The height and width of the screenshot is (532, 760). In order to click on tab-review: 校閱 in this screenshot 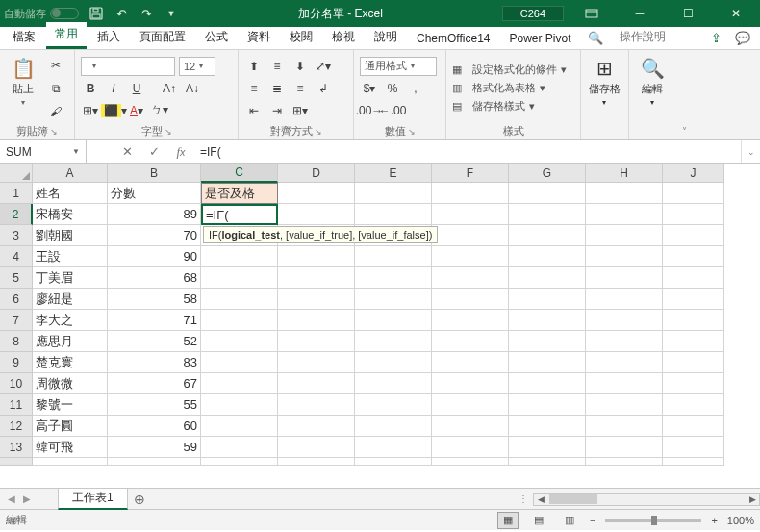, I will do `click(301, 37)`.